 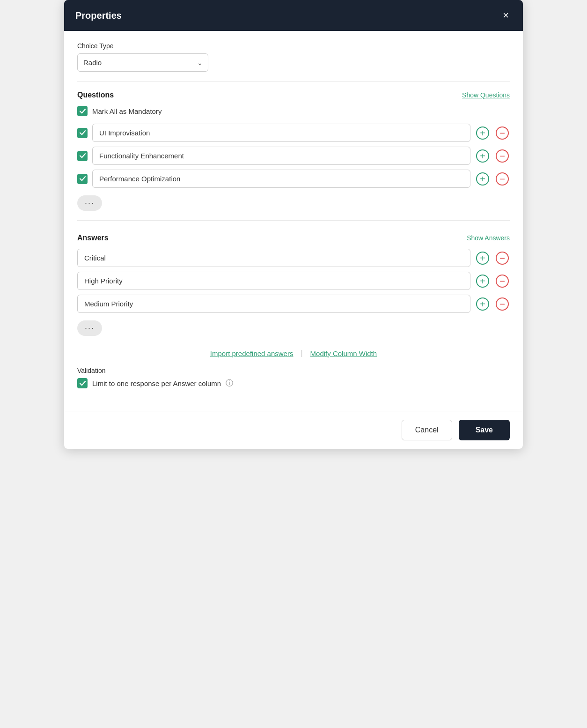 What do you see at coordinates (294, 378) in the screenshot?
I see `validation-section: Validation Limit to one response per Ans…` at bounding box center [294, 378].